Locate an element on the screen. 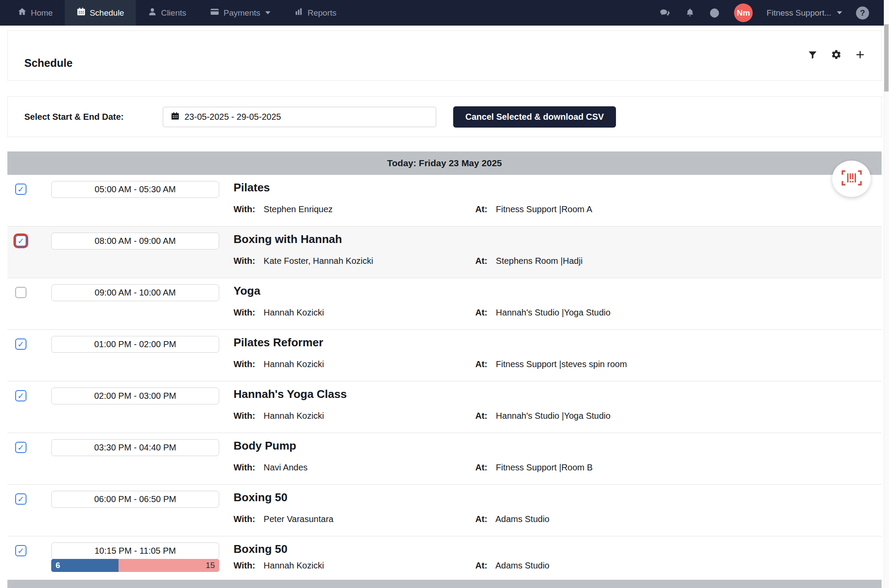  gear-icon is located at coordinates (836, 56).